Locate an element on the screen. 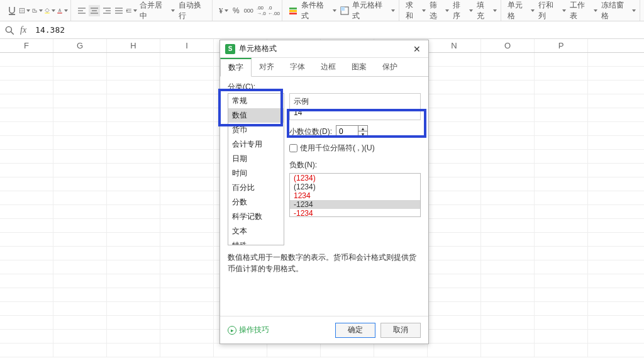 This screenshot has width=644, height=358. decrease-decimal-icon: .0←.00 is located at coordinates (274, 11).